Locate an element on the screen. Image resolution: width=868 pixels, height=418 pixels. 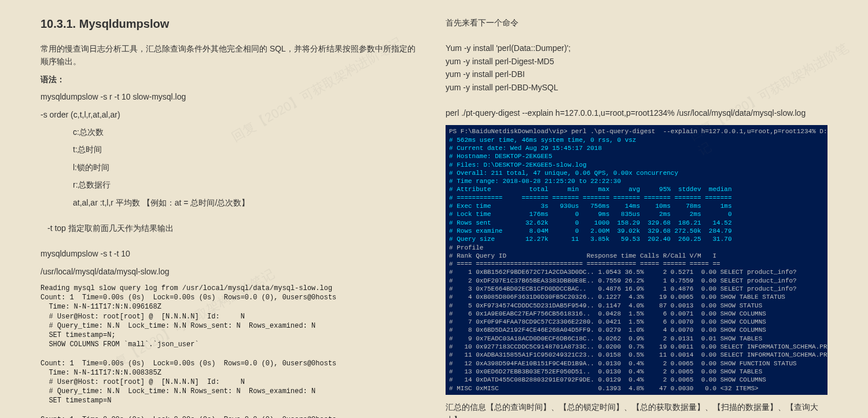
slow-log-output: Reading mysql slow query log from /usr/l… is located at coordinates (231, 351).